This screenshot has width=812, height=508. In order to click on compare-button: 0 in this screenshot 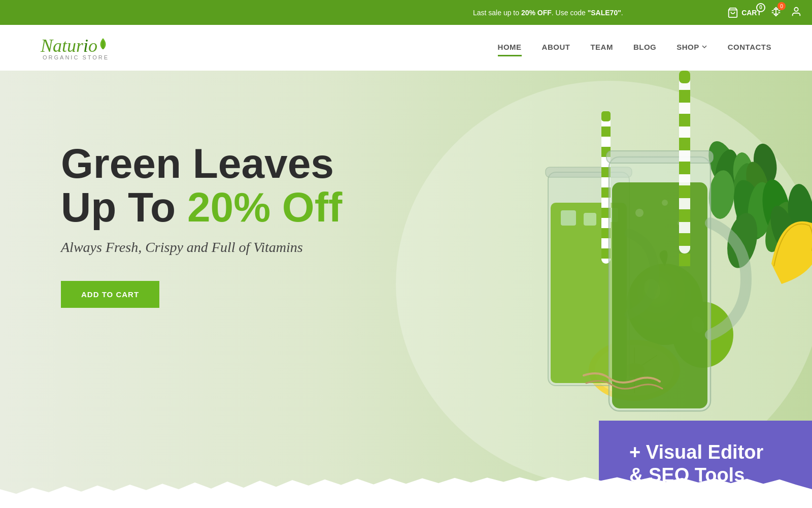, I will do `click(776, 12)`.